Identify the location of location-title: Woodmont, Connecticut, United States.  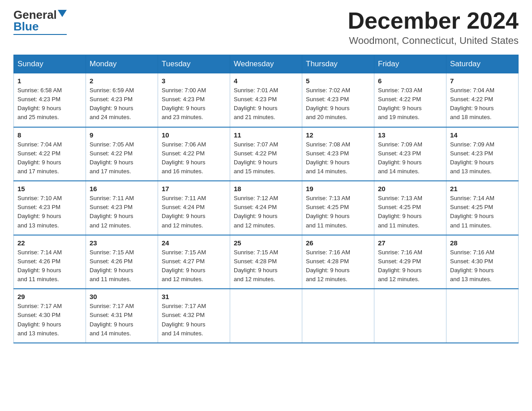
(433, 41).